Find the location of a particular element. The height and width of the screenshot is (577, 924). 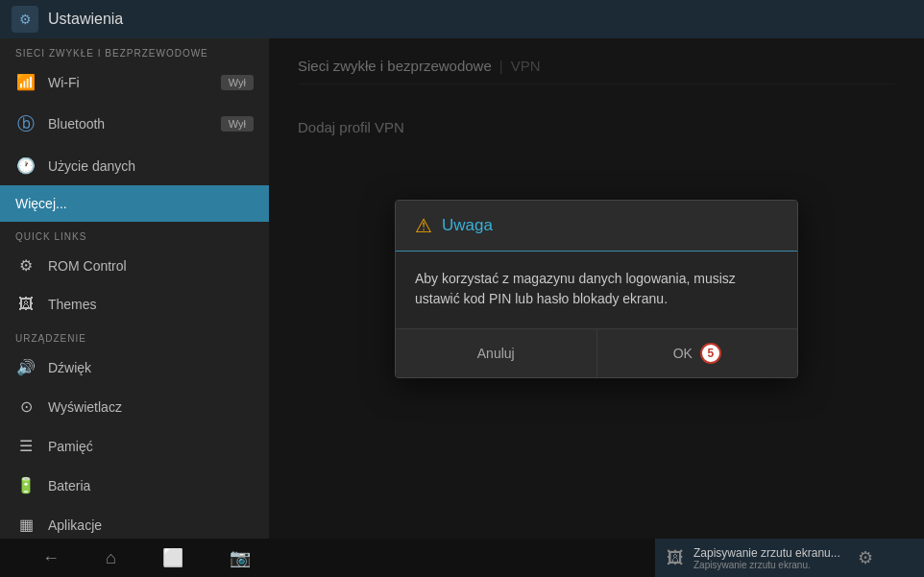

sidebar-item-usage: 🕐 Użycie danych is located at coordinates (134, 165).